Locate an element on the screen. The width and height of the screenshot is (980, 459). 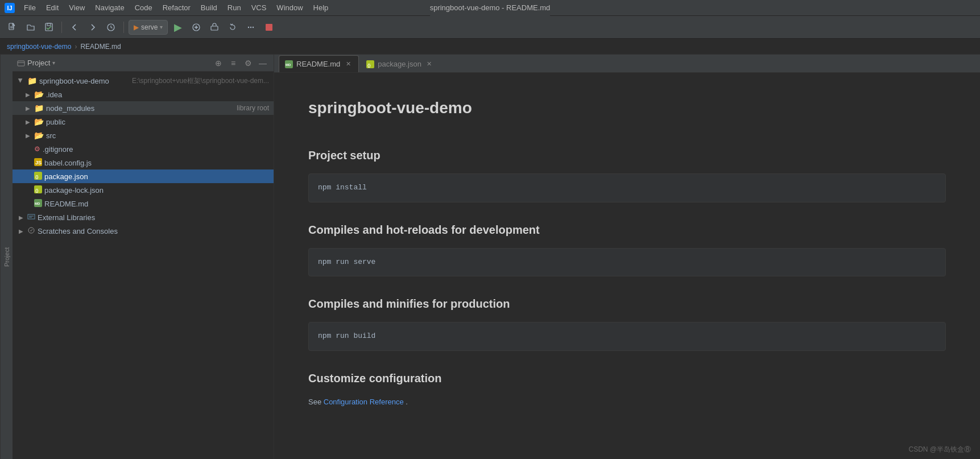
tab-package-label: package.json is located at coordinates (399, 64).